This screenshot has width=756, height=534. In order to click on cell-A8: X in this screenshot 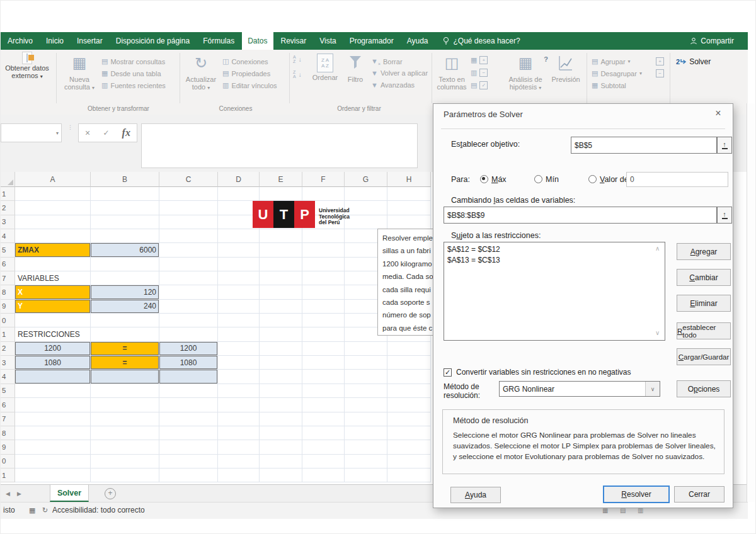, I will do `click(53, 292)`.